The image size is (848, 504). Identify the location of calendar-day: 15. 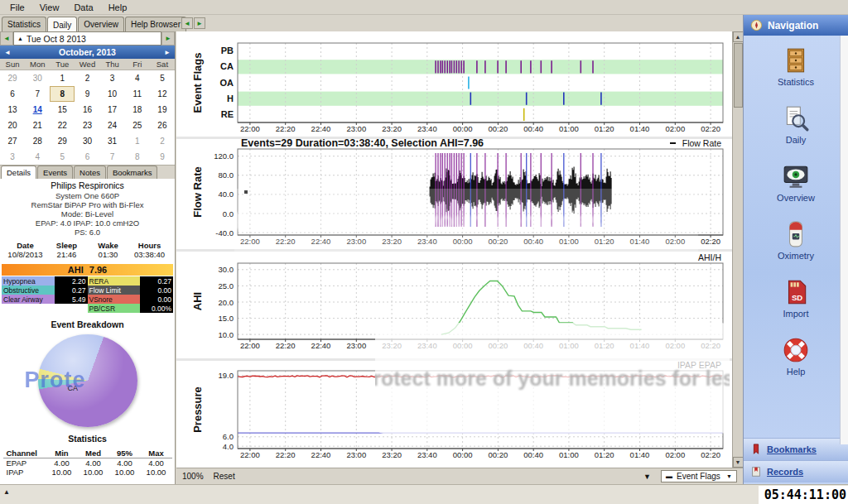
(62, 109).